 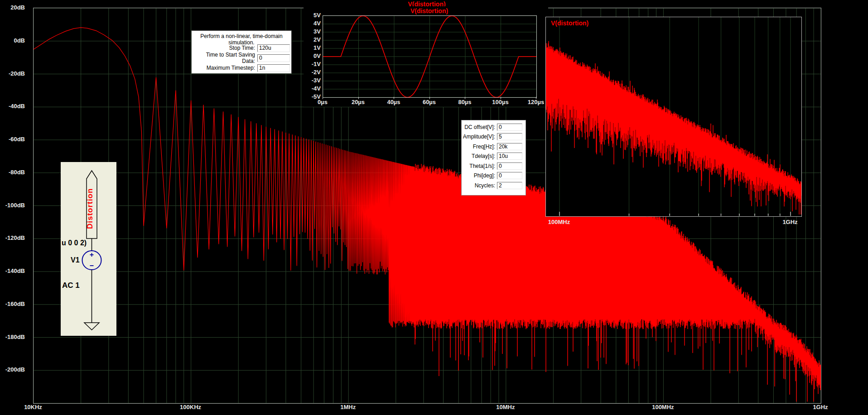 I want to click on y-tick-label: 20dB, so click(x=13, y=7).